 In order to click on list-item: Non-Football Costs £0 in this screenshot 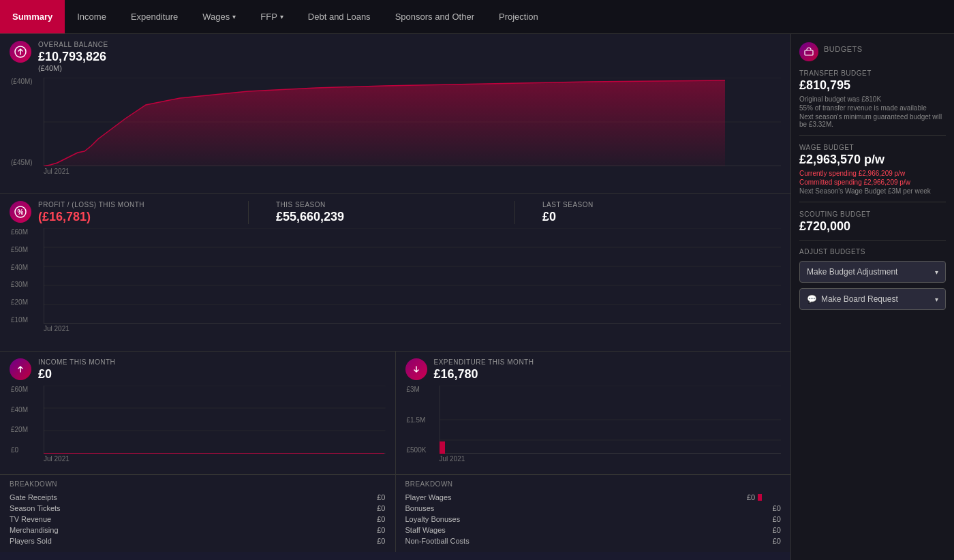, I will do `click(594, 541)`.